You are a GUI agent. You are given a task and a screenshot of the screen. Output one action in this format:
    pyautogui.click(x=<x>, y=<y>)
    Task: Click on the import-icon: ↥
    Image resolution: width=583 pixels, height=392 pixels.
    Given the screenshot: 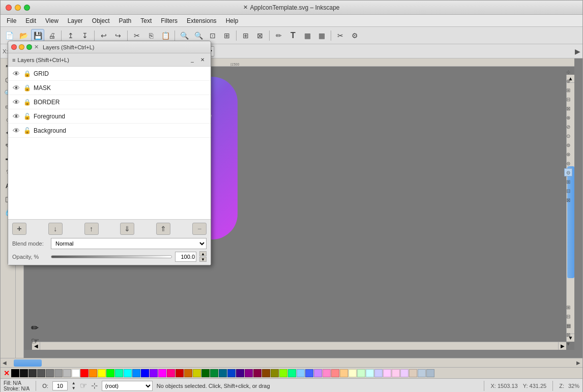 What is the action you would take?
    pyautogui.click(x=71, y=36)
    